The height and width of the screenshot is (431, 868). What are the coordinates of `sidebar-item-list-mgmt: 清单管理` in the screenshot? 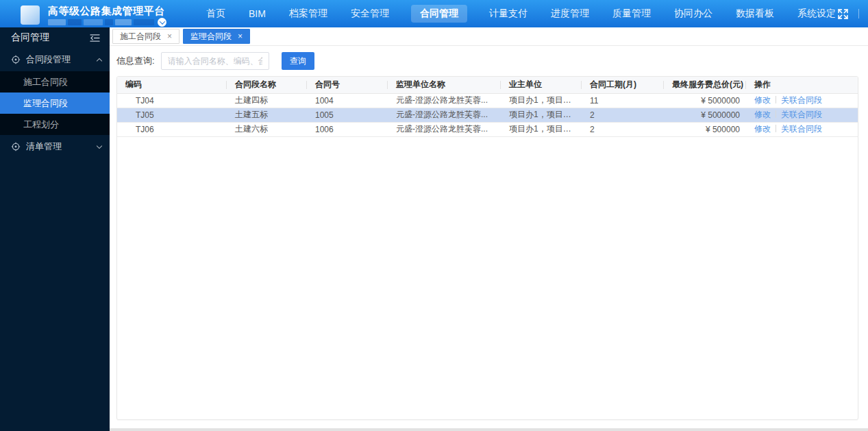 It's located at (55, 147).